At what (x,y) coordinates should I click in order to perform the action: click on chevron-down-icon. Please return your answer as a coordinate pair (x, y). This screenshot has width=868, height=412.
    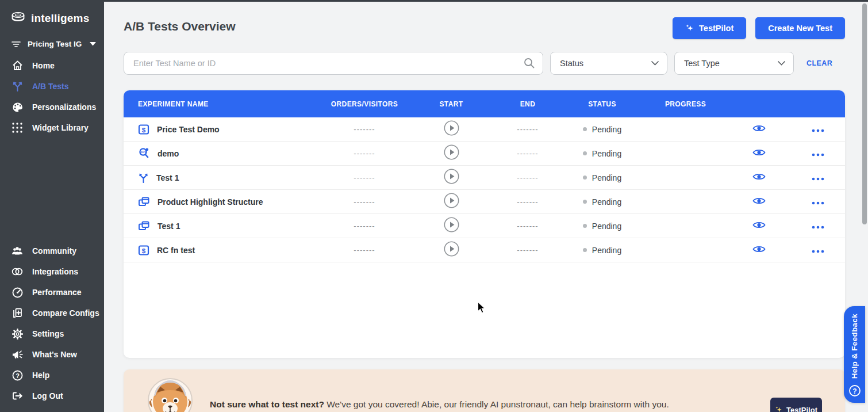
    Looking at the image, I should click on (782, 63).